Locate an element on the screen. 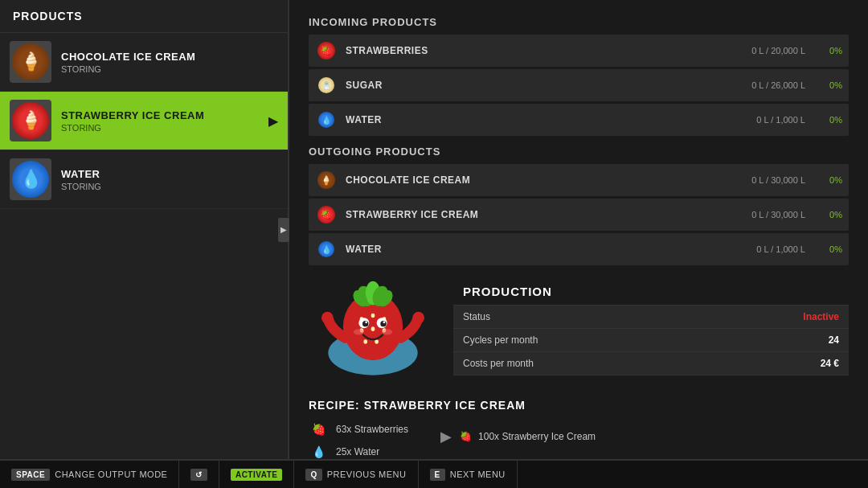 This screenshot has width=868, height=488. strawberry-icon: 🍦 is located at coordinates (31, 121).